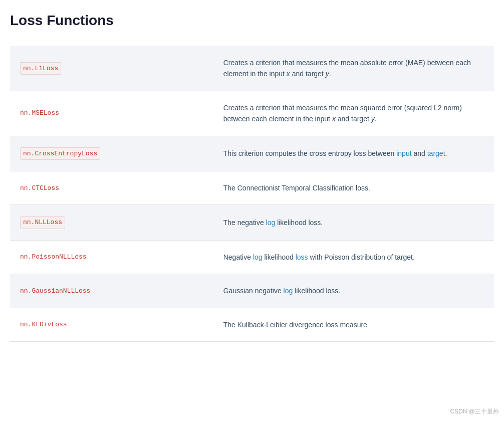 The image size is (504, 421). What do you see at coordinates (404, 153) in the screenshot?
I see `desc-link: input` at bounding box center [404, 153].